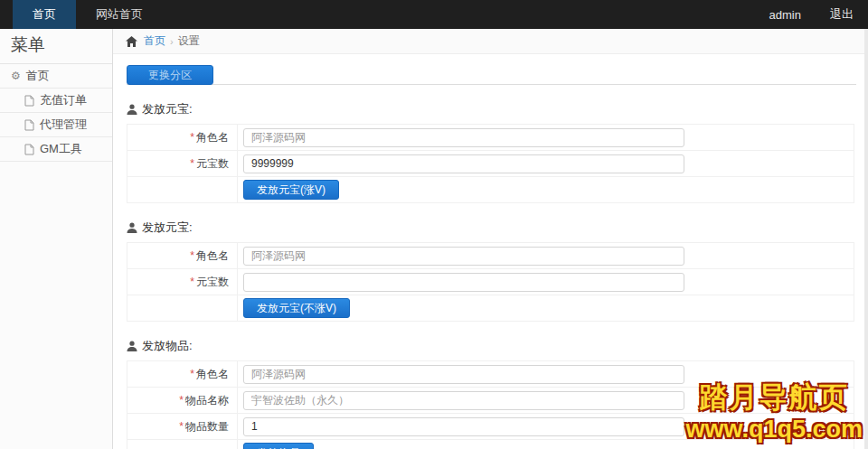 The image size is (868, 449). I want to click on form-table: *角色名 *元宝数 发放元宝(涨V), so click(490, 164).